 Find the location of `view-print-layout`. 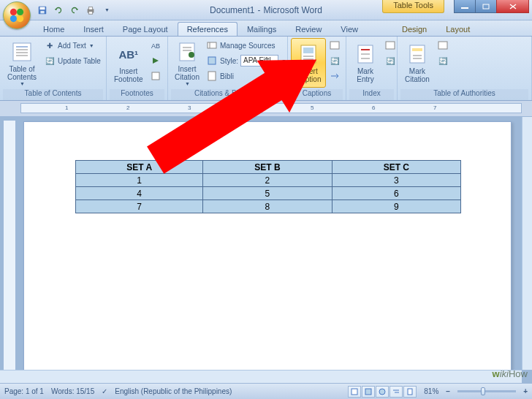

view-print-layout is located at coordinates (354, 392).